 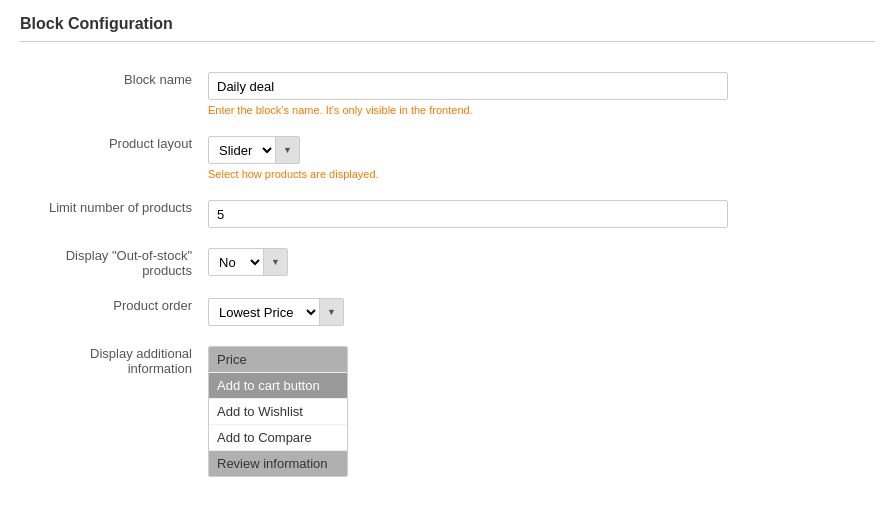 I want to click on product-order-row: Product order Lowest Price Highest Price…, so click(x=448, y=312).